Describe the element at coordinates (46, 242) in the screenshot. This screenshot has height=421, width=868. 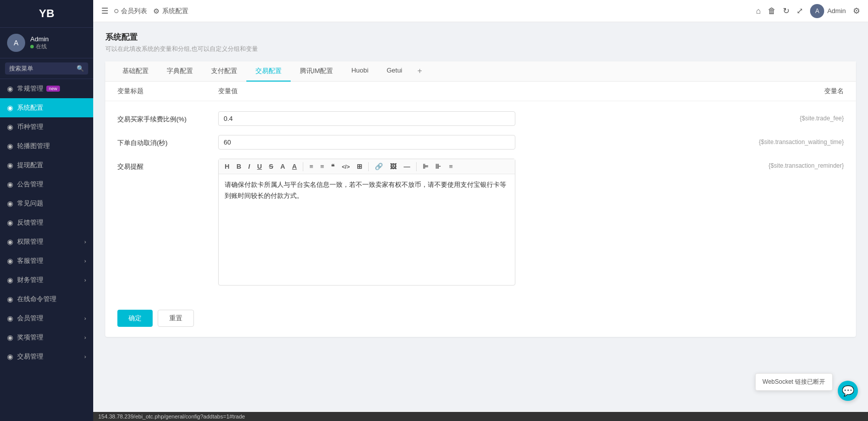
I see `sidebar-item-permission: ◉ 权限管理 ›` at that location.